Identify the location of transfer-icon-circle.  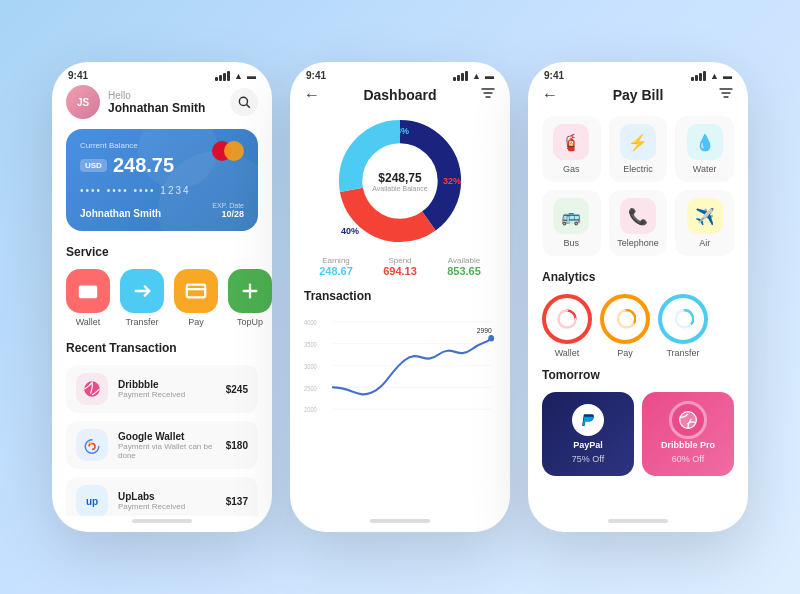
(142, 291).